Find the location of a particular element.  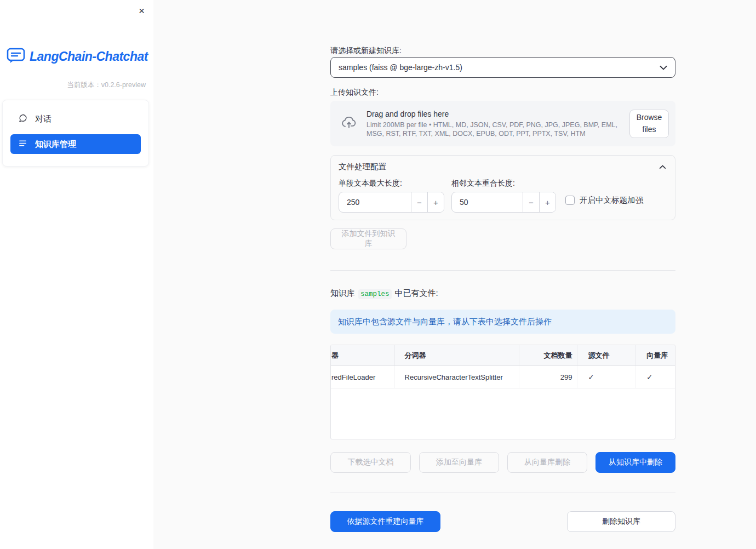

table-header-source: 源文件 is located at coordinates (606, 355).